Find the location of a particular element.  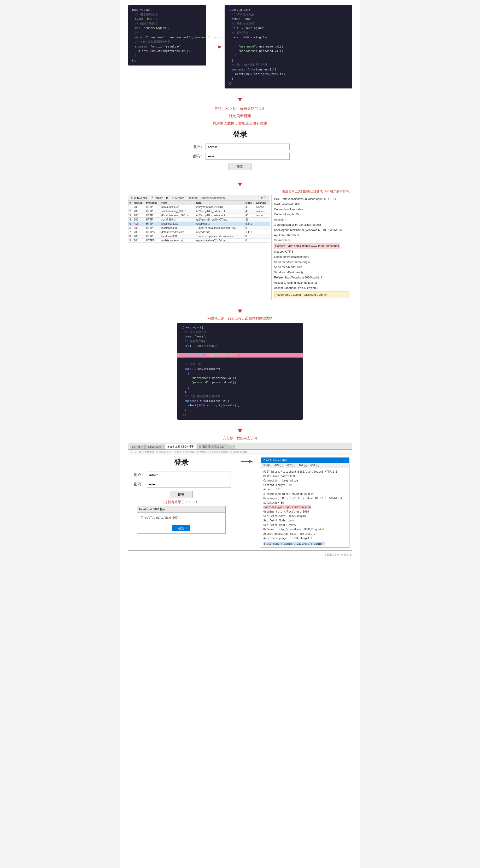

req-lang: Accept-Language: zh-CN,zh;q=0.9 is located at coordinates (312, 288).